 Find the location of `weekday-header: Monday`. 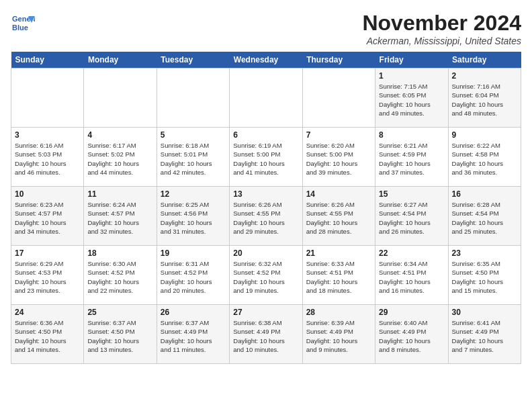

weekday-header: Monday is located at coordinates (120, 60).